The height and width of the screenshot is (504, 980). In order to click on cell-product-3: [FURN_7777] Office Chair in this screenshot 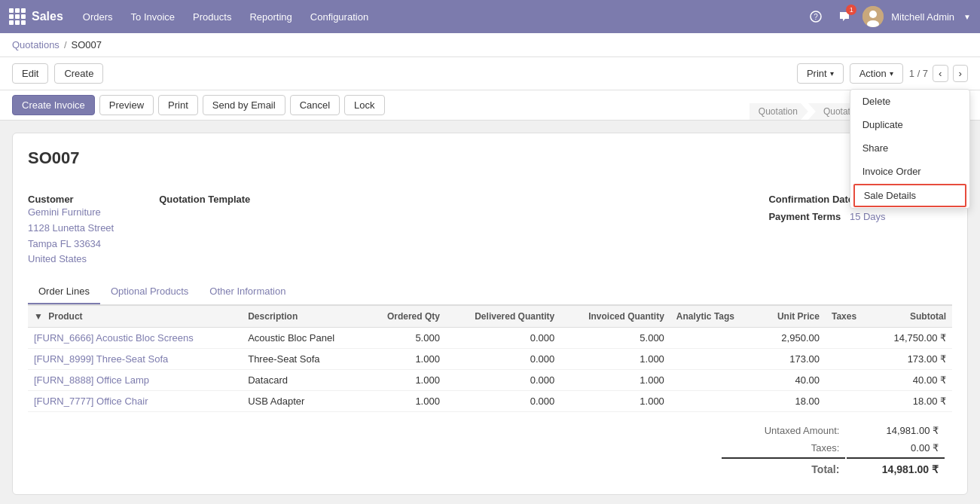, I will do `click(135, 402)`.